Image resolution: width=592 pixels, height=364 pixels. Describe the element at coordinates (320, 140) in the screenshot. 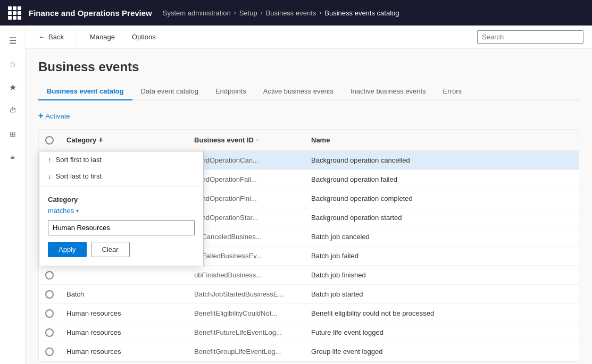

I see `th-name-label: Name` at that location.